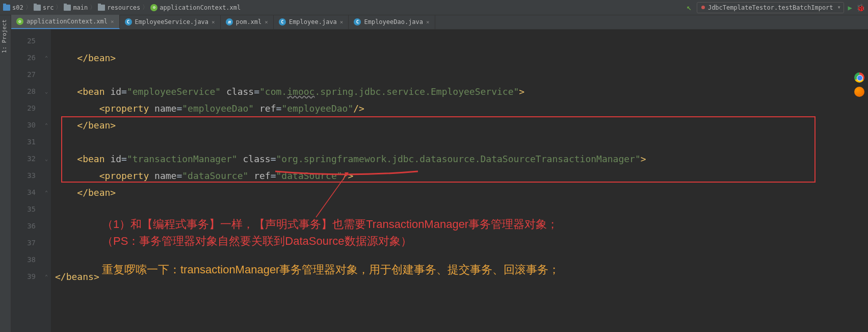 The height and width of the screenshot is (332, 868). I want to click on editor-tabs: ⚙ applicationContext.xml × C EmployeeSer…, so click(439, 22).